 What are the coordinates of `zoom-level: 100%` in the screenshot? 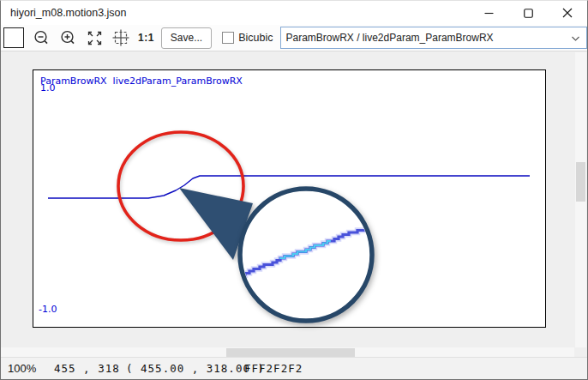 It's located at (22, 369).